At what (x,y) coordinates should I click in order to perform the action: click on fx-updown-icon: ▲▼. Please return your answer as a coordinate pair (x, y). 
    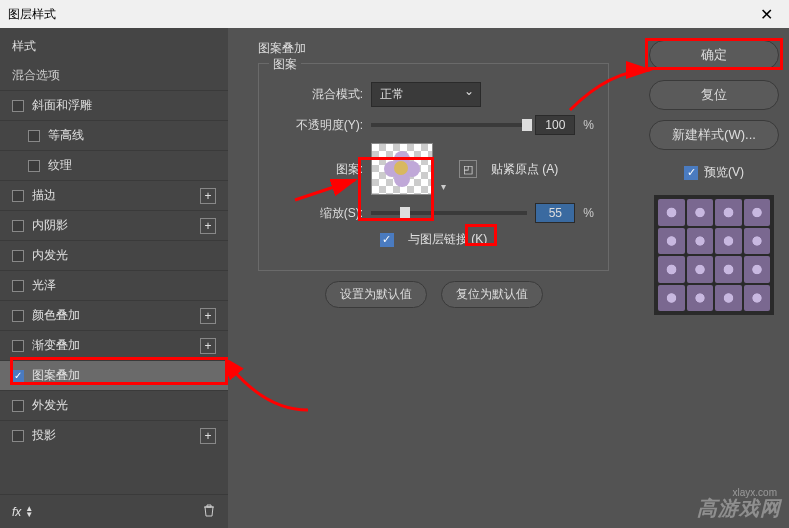
    Looking at the image, I should click on (29, 512).